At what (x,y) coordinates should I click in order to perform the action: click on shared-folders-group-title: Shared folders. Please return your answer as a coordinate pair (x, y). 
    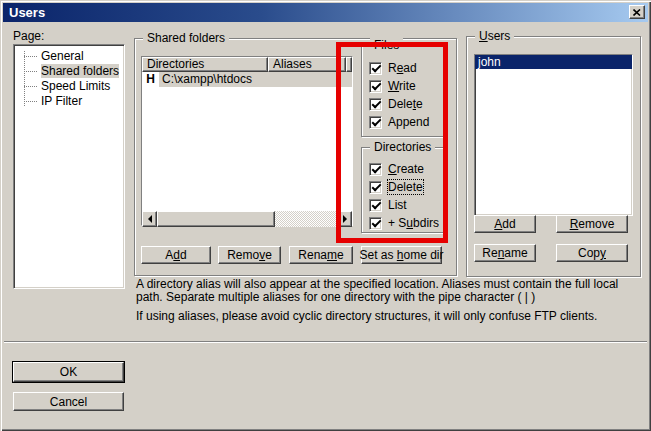
    Looking at the image, I should click on (186, 38).